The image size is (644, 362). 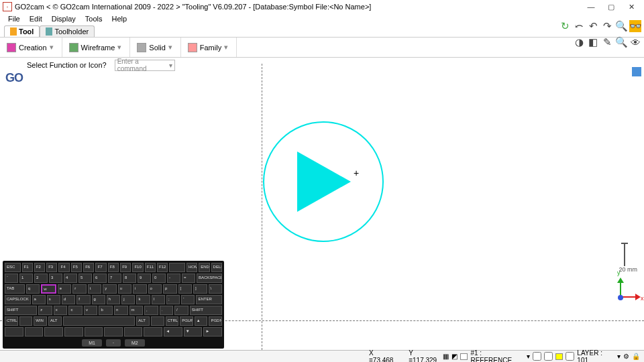 What do you see at coordinates (113, 300) in the screenshot?
I see `key-h: h` at bounding box center [113, 300].